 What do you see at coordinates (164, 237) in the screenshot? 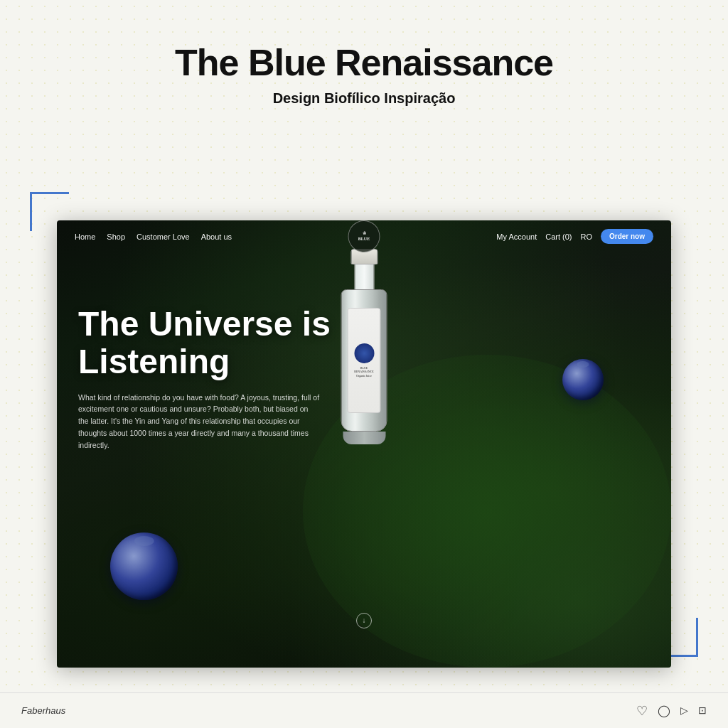
I see `nav-customer-love: Customer Love` at bounding box center [164, 237].